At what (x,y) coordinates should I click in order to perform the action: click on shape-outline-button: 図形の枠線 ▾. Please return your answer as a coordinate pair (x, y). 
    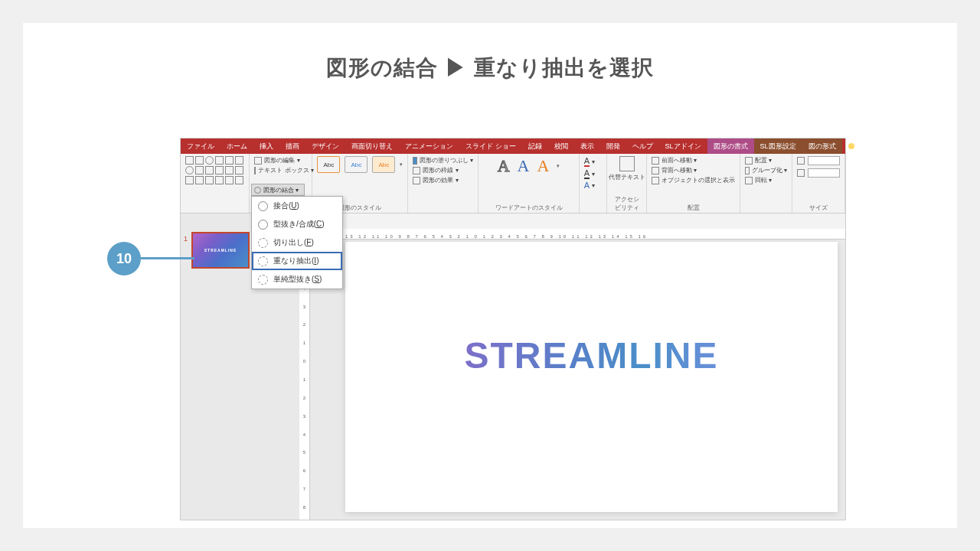
    Looking at the image, I should click on (443, 170).